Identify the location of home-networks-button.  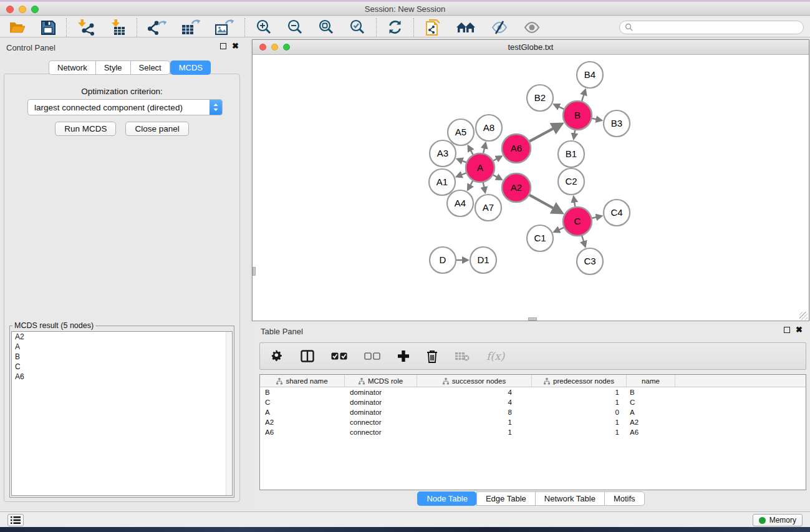
(466, 27).